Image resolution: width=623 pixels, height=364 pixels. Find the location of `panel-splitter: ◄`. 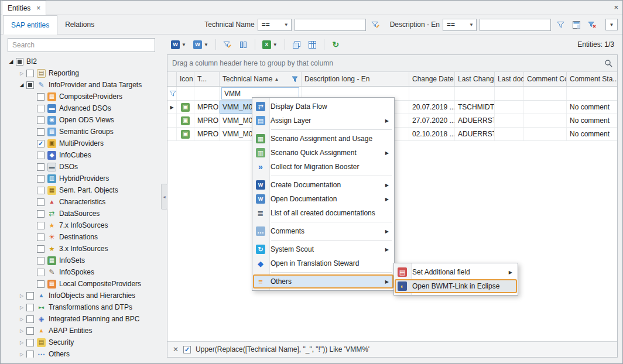

panel-splitter: ◄ is located at coordinates (164, 196).